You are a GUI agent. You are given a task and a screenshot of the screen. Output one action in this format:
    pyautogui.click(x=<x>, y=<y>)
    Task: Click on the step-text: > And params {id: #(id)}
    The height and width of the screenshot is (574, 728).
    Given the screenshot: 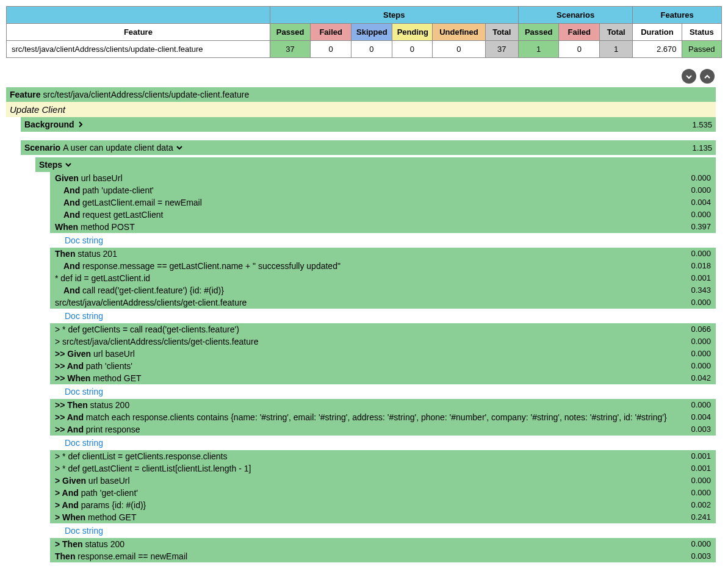 What is the action you would take?
    pyautogui.click(x=100, y=505)
    